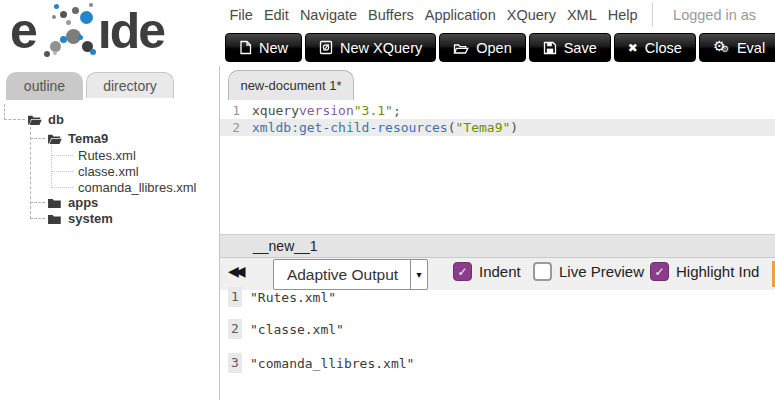 The width and height of the screenshot is (775, 400). Describe the element at coordinates (452, 128) in the screenshot. I see `code-token: (` at that location.